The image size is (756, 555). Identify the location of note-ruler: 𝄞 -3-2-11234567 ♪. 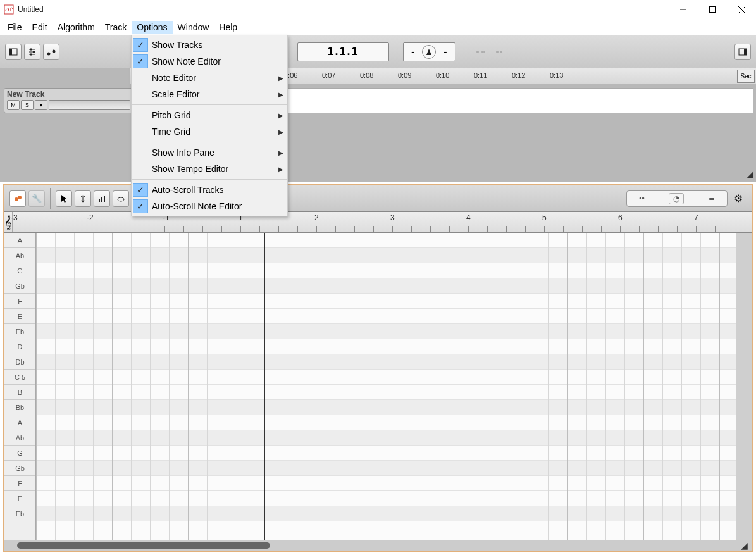
(378, 223).